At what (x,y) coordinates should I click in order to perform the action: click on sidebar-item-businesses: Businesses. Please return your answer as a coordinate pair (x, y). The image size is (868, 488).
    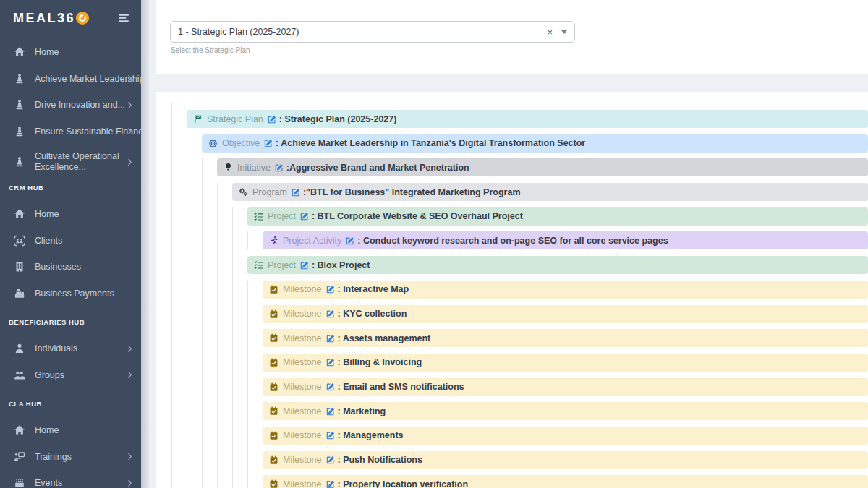
    Looking at the image, I should click on (71, 267).